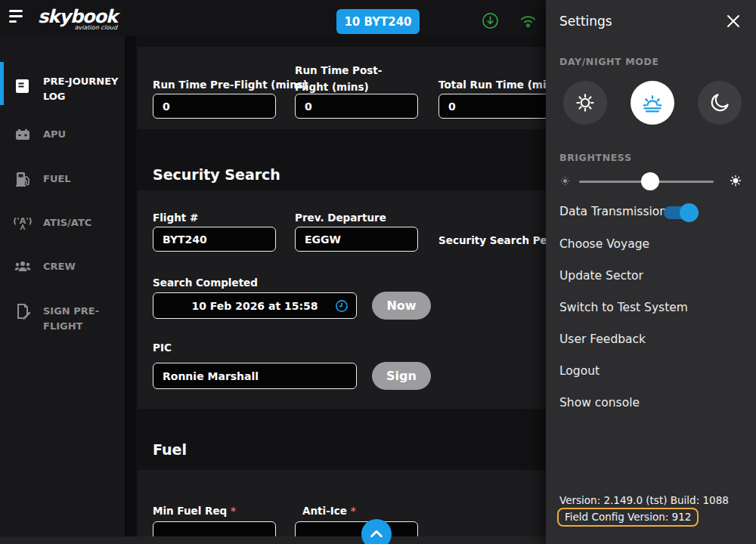 The image size is (756, 544). I want to click on chevron-up-icon, so click(376, 534).